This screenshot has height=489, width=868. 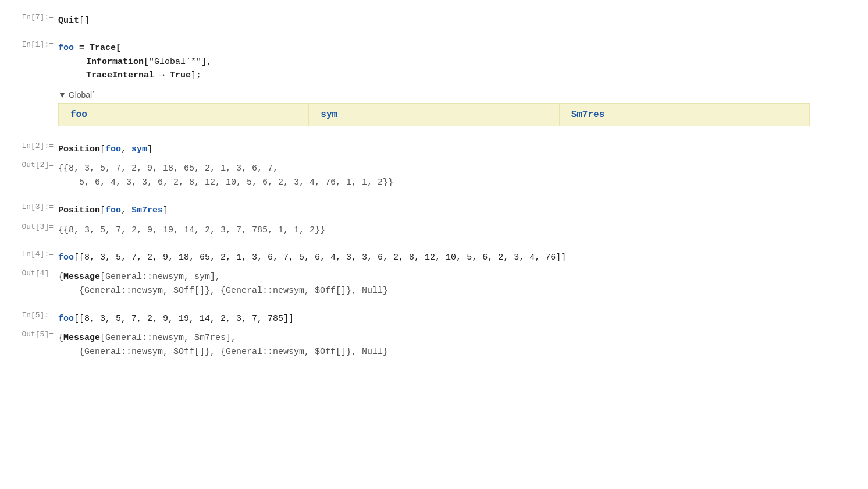 What do you see at coordinates (35, 206) in the screenshot?
I see `cell-label-in3: In[3]:=` at bounding box center [35, 206].